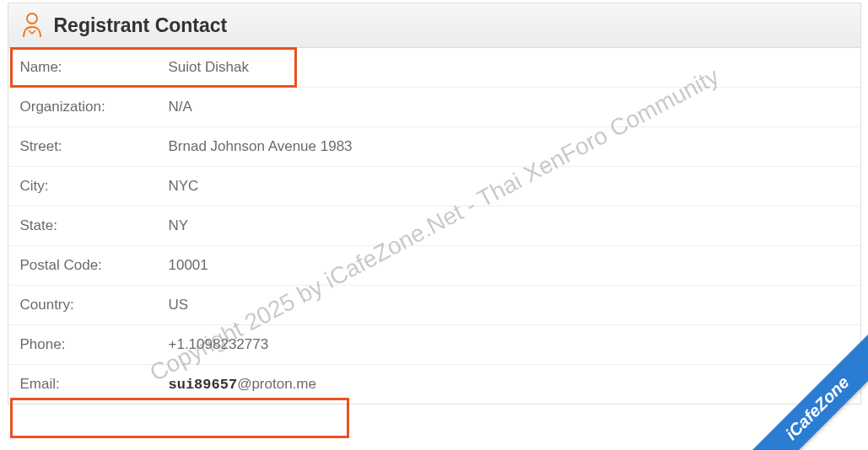 The image size is (868, 450). Describe the element at coordinates (209, 67) in the screenshot. I see `value-name: Suiot Dishak` at that location.